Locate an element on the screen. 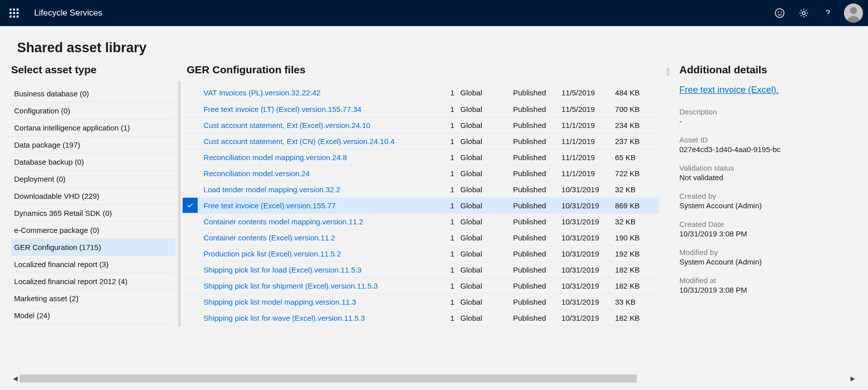  scroll-right-icon: ▶ is located at coordinates (853, 378).